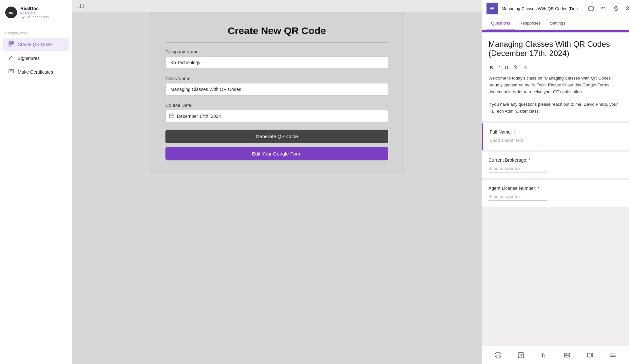 The height and width of the screenshot is (364, 629). I want to click on app-version: v2.0 Beta, so click(35, 13).